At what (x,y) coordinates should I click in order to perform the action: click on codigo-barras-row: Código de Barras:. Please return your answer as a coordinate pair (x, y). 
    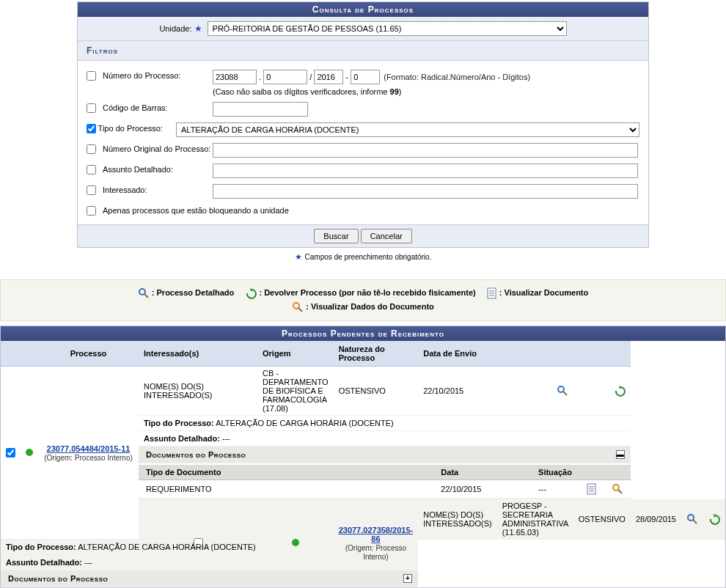
    Looking at the image, I should click on (363, 109).